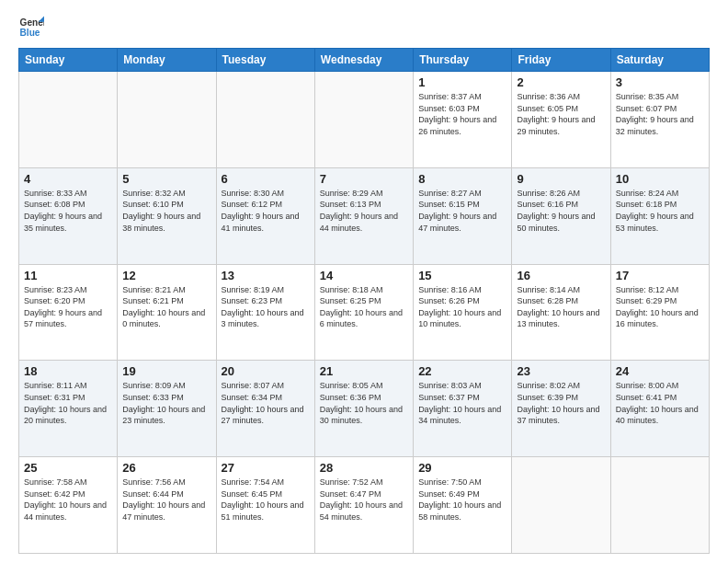 The image size is (728, 563). Describe the element at coordinates (265, 215) in the screenshot. I see `day-cell: 6Sunrise: 8:30 AM Sunset: 6:12 PM Daylig…` at that location.